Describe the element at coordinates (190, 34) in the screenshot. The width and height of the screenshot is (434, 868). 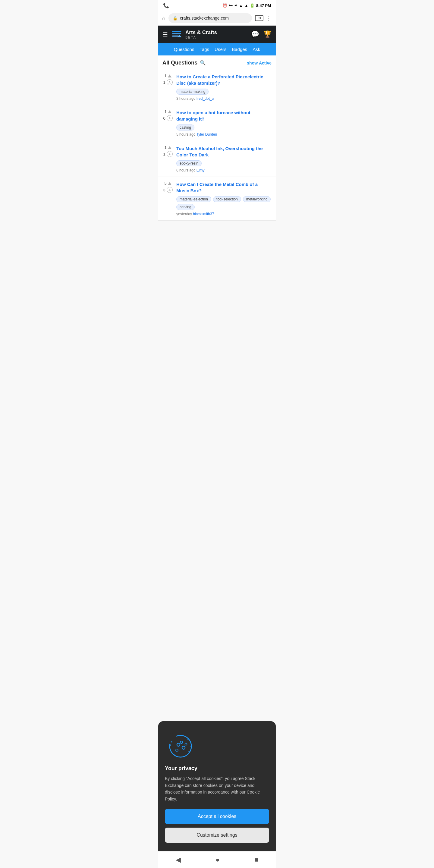
I see `site-header-left: ☰ Arts & Crafts BETA` at that location.